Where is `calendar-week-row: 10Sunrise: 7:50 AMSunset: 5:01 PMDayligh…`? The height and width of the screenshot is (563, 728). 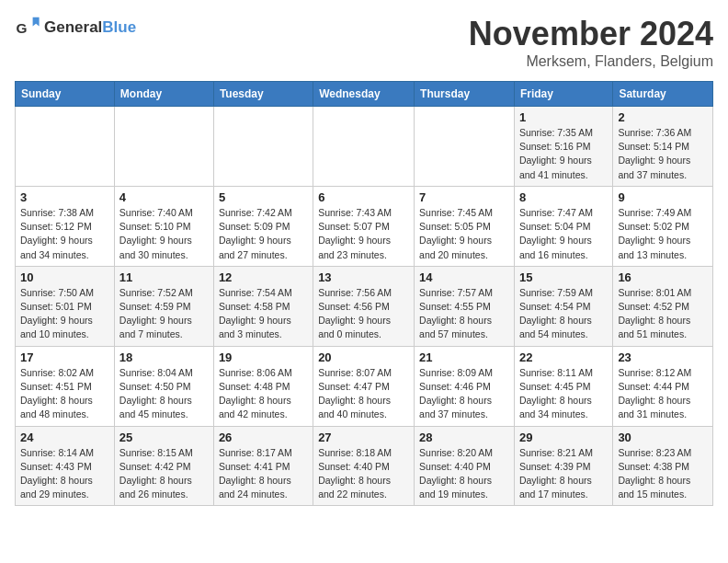
calendar-week-row: 10Sunrise: 7:50 AMSunset: 5:01 PMDayligh… is located at coordinates (364, 305).